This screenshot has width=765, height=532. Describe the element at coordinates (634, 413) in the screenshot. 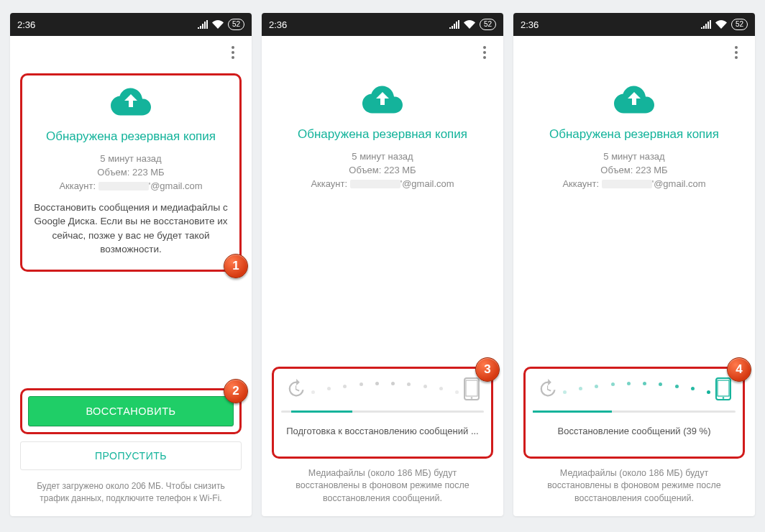

I see `restore-progress-highlight: 4 Восстановление сообщений (39 %)` at that location.